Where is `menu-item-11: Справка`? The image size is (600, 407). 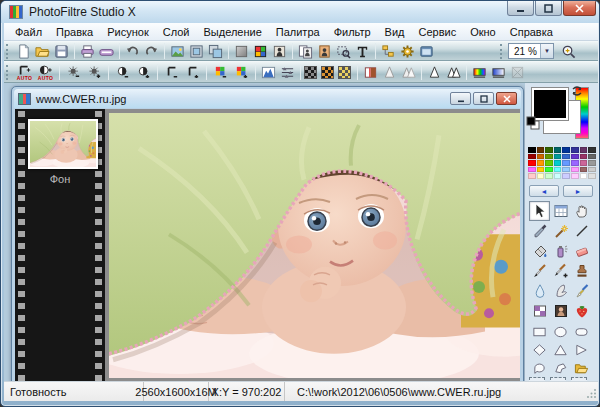 menu-item-11: Справка is located at coordinates (532, 32).